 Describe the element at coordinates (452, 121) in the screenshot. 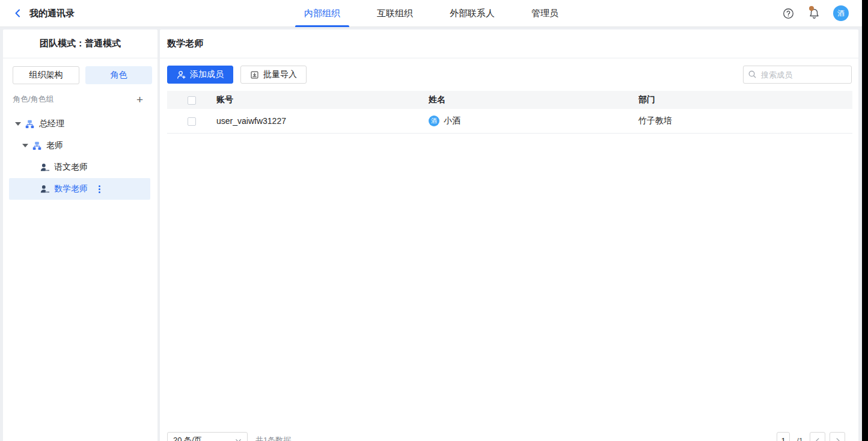

I see `member-name: 小酒` at that location.